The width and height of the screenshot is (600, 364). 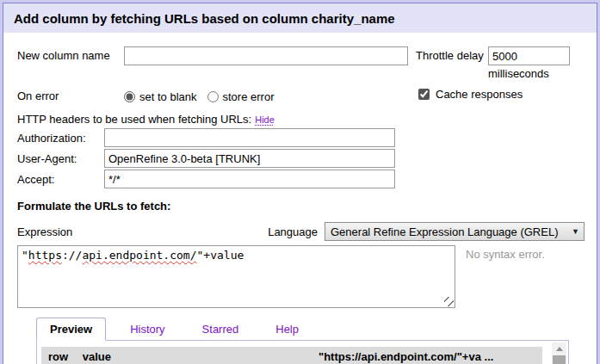 What do you see at coordinates (265, 120) in the screenshot?
I see `http-headers-hide-link: Hide` at bounding box center [265, 120].